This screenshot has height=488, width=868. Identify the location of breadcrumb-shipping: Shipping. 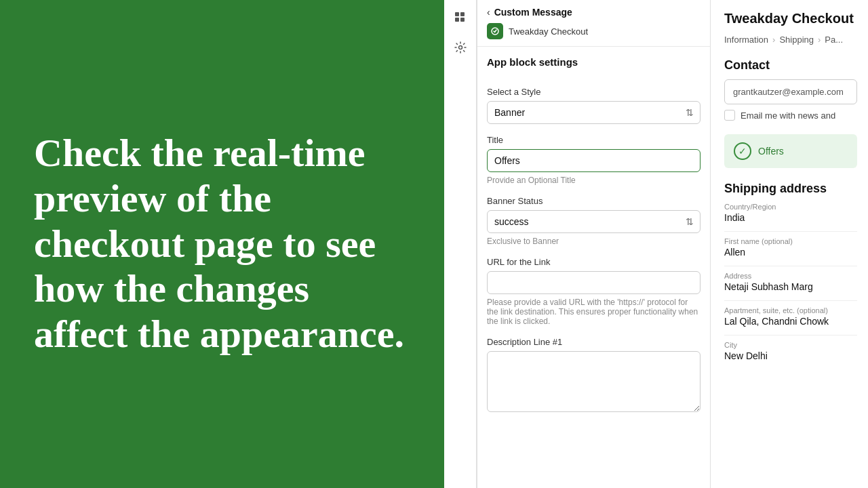
(796, 39).